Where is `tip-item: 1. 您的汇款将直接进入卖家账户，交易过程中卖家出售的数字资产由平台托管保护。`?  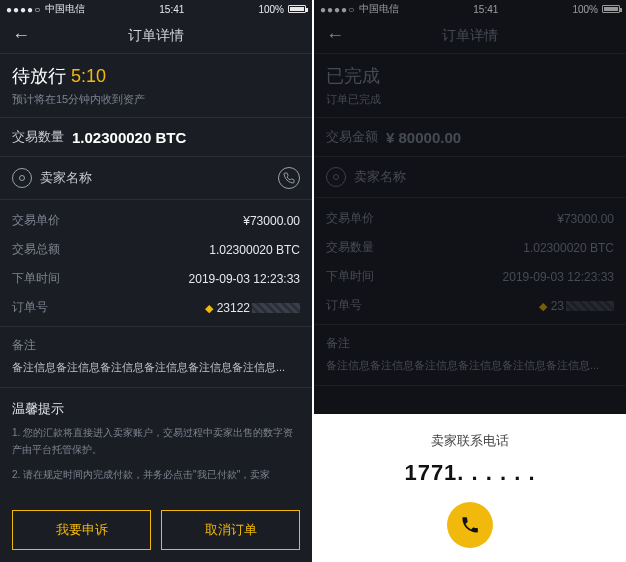 tip-item: 1. 您的汇款将直接进入卖家账户，交易过程中卖家出售的数字资产由平台托管保护。 is located at coordinates (156, 441).